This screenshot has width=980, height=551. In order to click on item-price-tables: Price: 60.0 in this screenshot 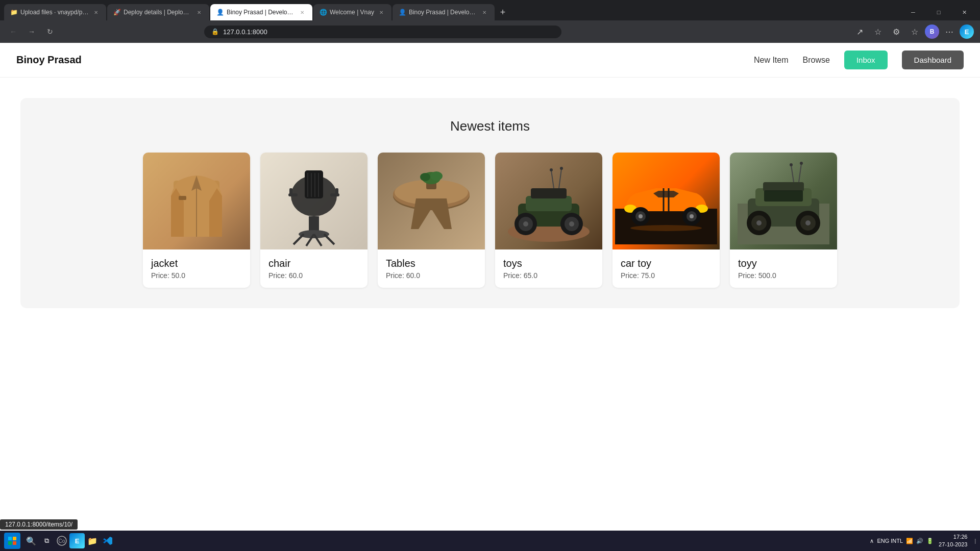, I will do `click(431, 276)`.